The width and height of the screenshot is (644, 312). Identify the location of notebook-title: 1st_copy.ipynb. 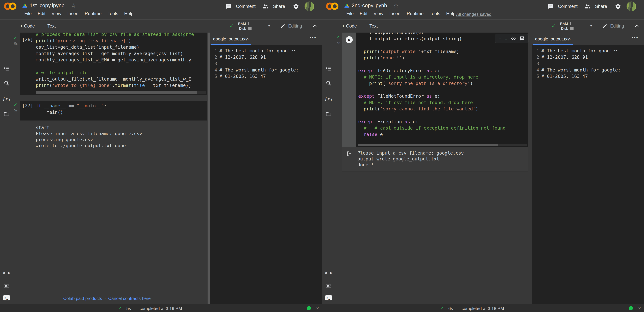
(47, 6).